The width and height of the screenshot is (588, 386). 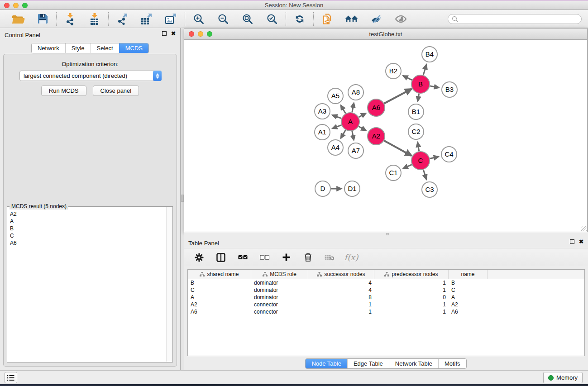 What do you see at coordinates (343, 110) in the screenshot?
I see `graph-edge-A-A5` at bounding box center [343, 110].